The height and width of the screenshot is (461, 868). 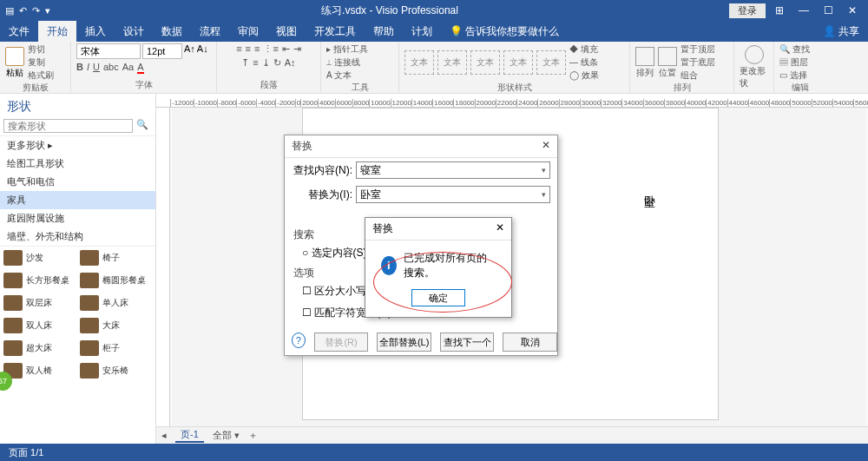 What do you see at coordinates (795, 49) in the screenshot?
I see `find-button: 🔍 查找` at bounding box center [795, 49].